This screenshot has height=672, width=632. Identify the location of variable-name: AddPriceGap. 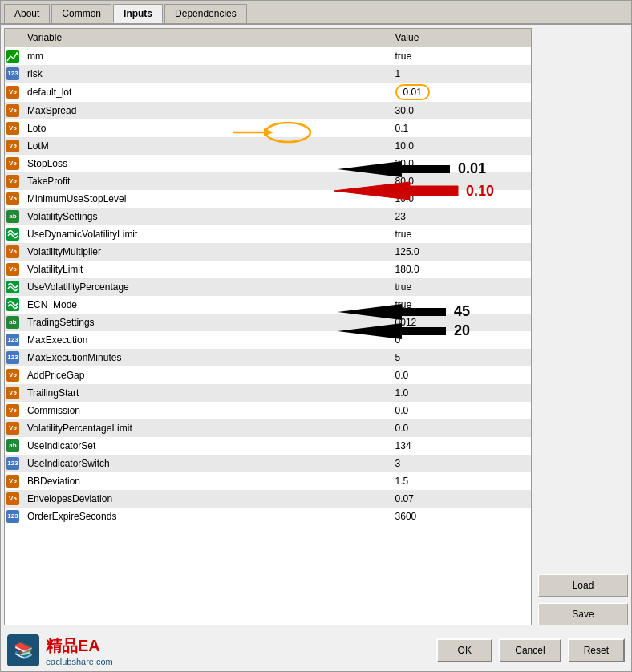
(205, 375).